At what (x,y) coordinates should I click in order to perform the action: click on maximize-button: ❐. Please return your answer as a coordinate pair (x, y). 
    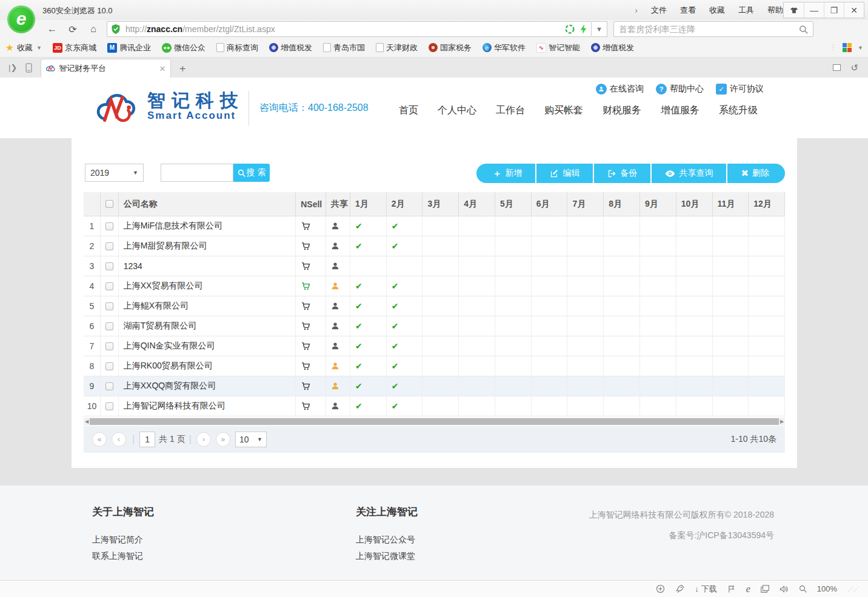
    Looking at the image, I should click on (834, 10).